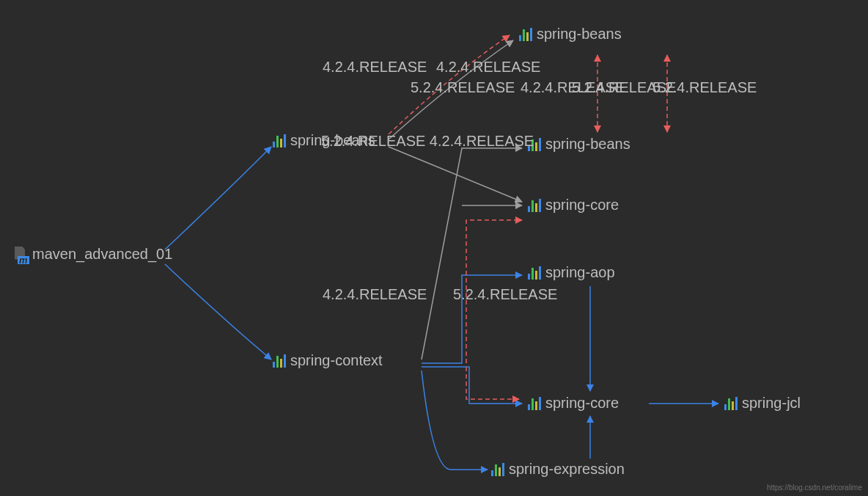 The image size is (868, 496). I want to click on node-spring-beans-top: spring-beans, so click(570, 34).